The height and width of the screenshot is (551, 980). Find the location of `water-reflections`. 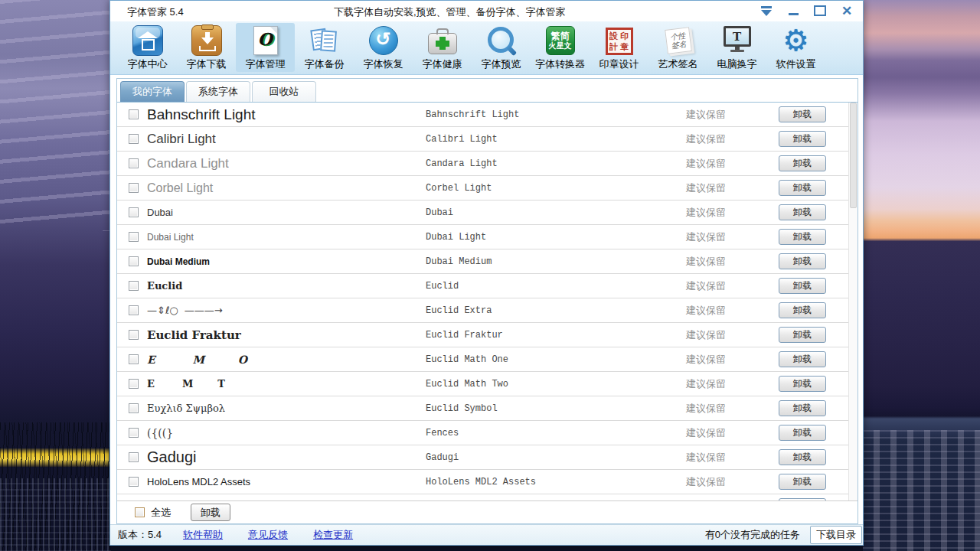

water-reflections is located at coordinates (55, 514).